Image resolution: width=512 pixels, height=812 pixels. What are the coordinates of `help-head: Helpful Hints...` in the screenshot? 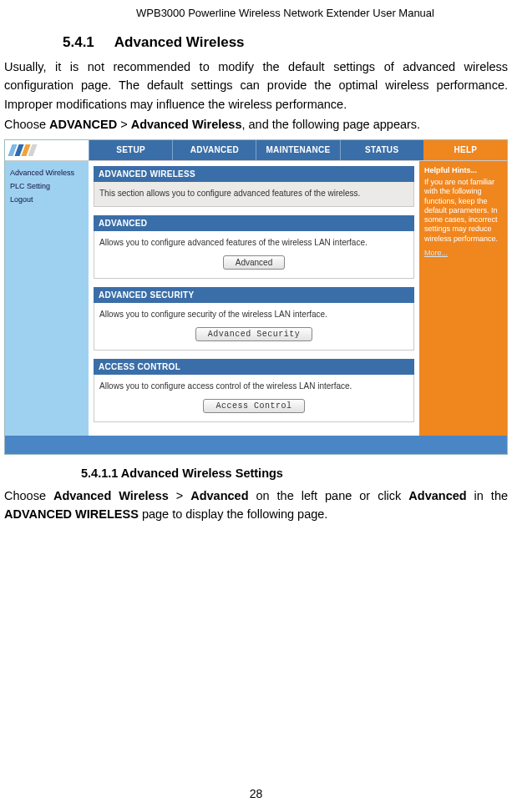 It's located at (463, 170).